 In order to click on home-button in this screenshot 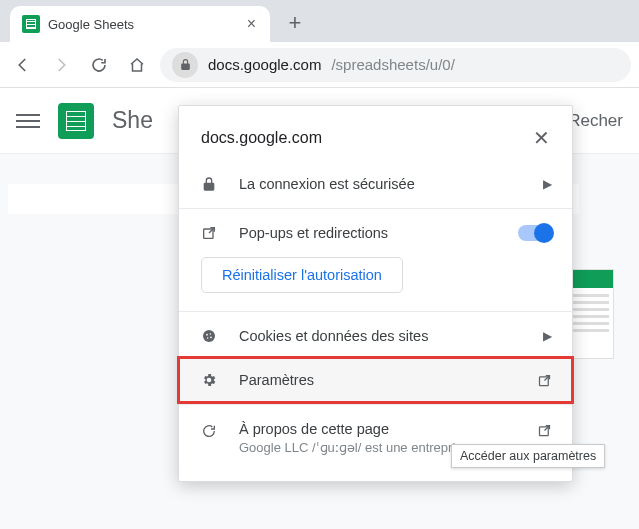, I will do `click(137, 65)`.